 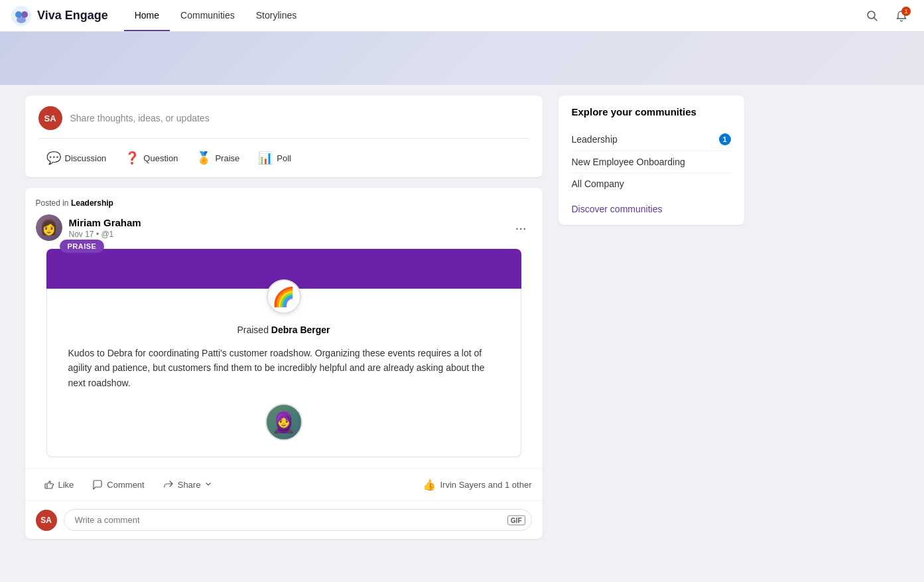 What do you see at coordinates (629, 162) in the screenshot?
I see `community-name-onboarding: New Employee Onboarding` at bounding box center [629, 162].